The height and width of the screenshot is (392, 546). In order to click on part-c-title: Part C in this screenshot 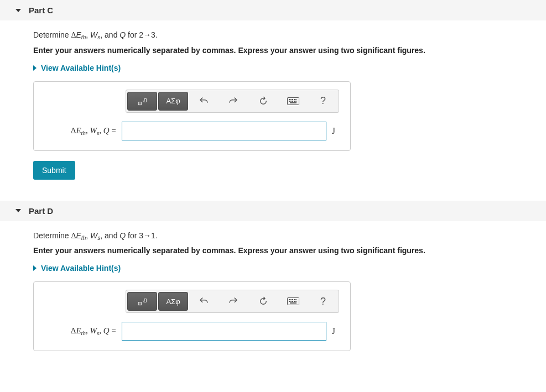, I will do `click(41, 10)`.